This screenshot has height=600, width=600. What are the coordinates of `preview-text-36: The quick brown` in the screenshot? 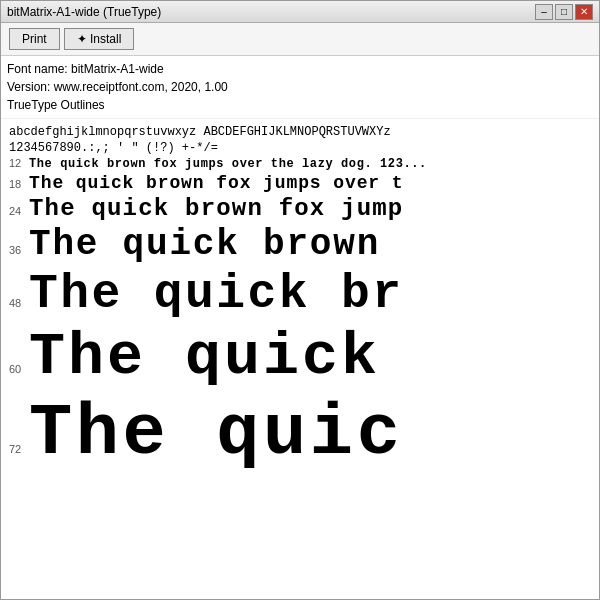 It's located at (204, 244).